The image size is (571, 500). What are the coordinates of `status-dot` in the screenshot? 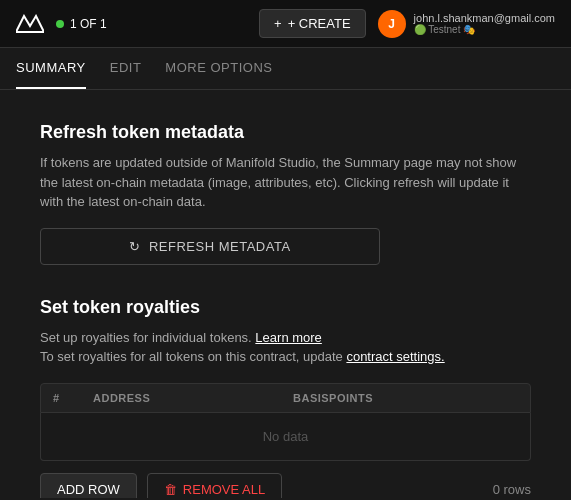 It's located at (60, 24).